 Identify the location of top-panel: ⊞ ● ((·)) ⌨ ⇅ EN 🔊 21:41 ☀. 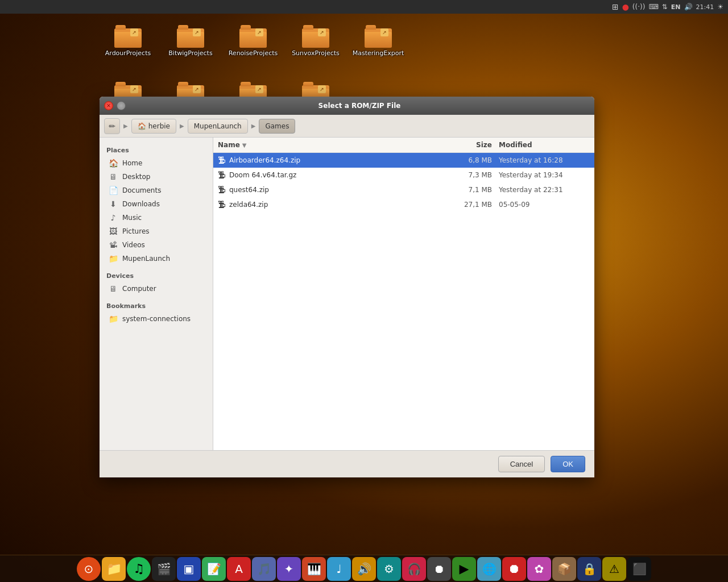
(364, 7).